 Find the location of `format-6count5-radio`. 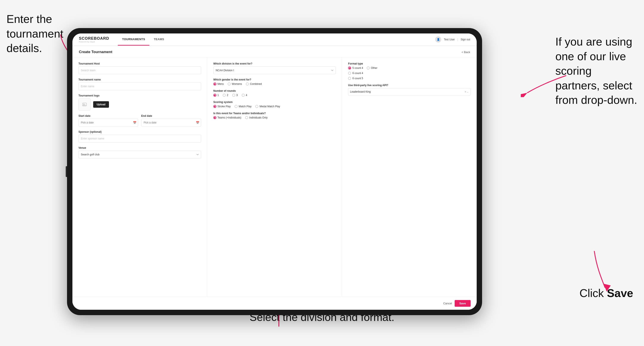

format-6count5-radio is located at coordinates (350, 78).